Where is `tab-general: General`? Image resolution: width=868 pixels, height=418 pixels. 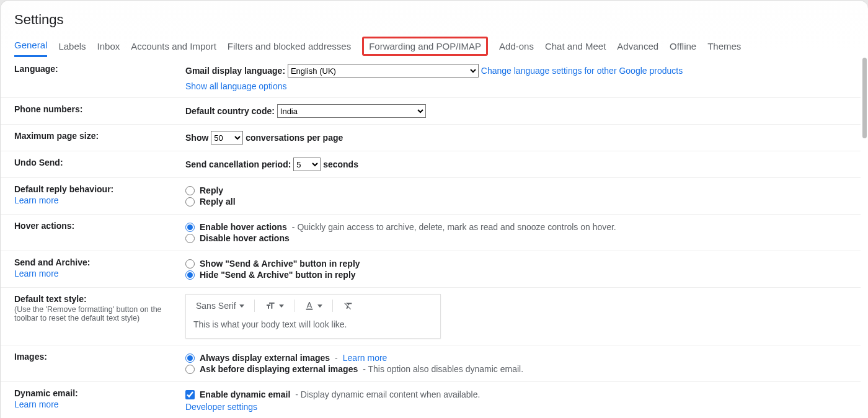 tab-general: General is located at coordinates (31, 46).